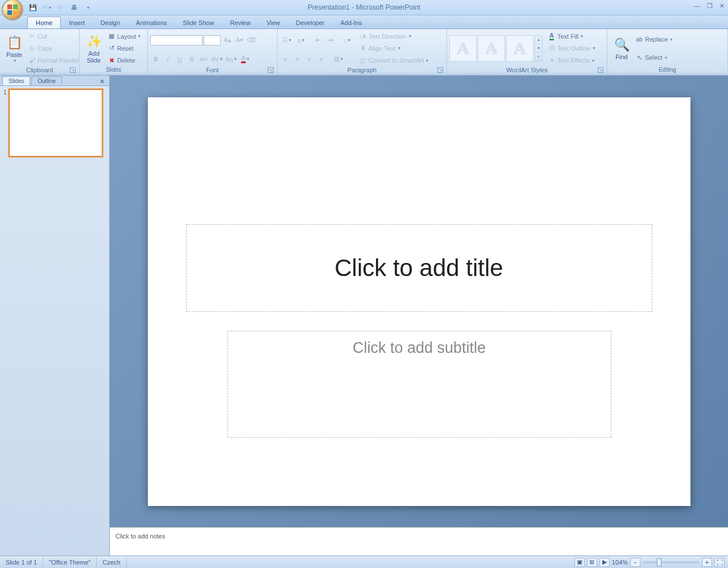 The width and height of the screenshot is (728, 568). What do you see at coordinates (310, 23) in the screenshot?
I see `tab-developer: Developer` at bounding box center [310, 23].